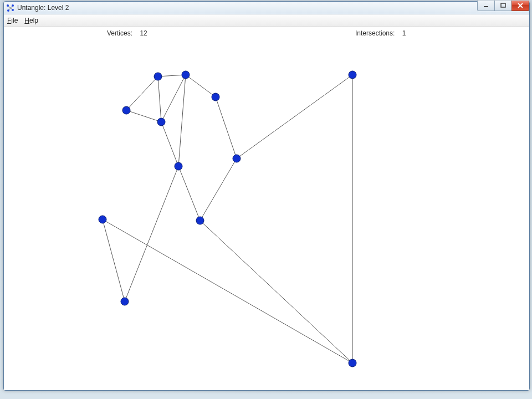 This screenshot has width=532, height=399. I want to click on window-controls, so click(503, 6).